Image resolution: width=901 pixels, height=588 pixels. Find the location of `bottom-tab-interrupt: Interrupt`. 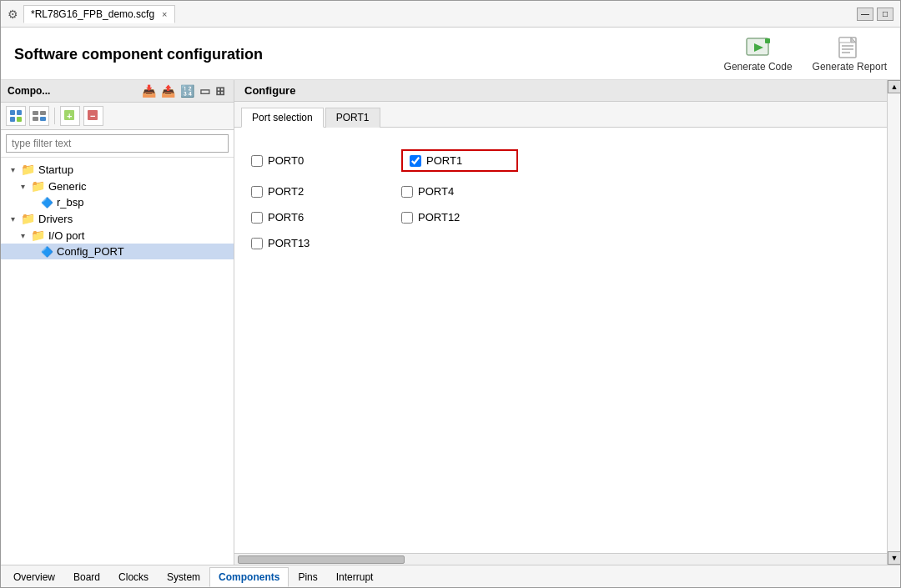

bottom-tab-interrupt: Interrupt is located at coordinates (355, 577).